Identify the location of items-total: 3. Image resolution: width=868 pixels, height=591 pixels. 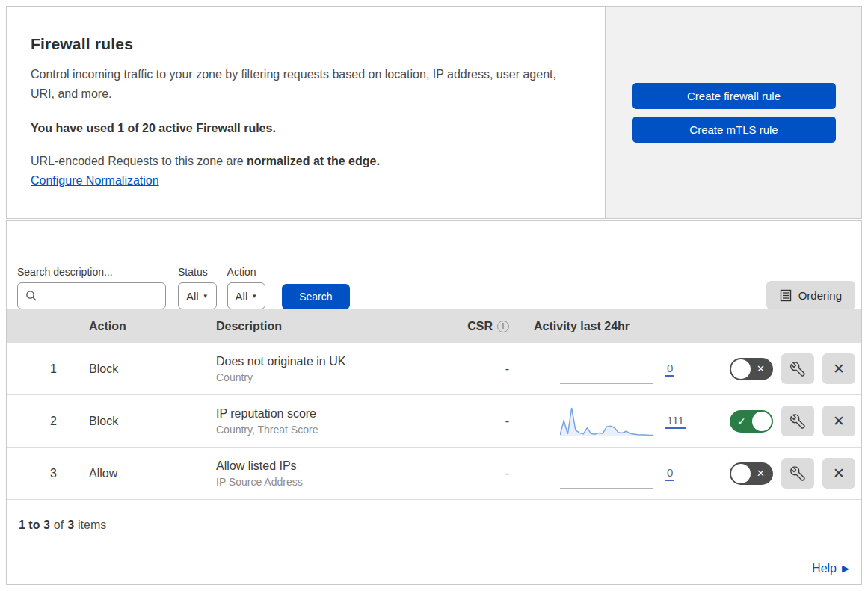
(70, 525).